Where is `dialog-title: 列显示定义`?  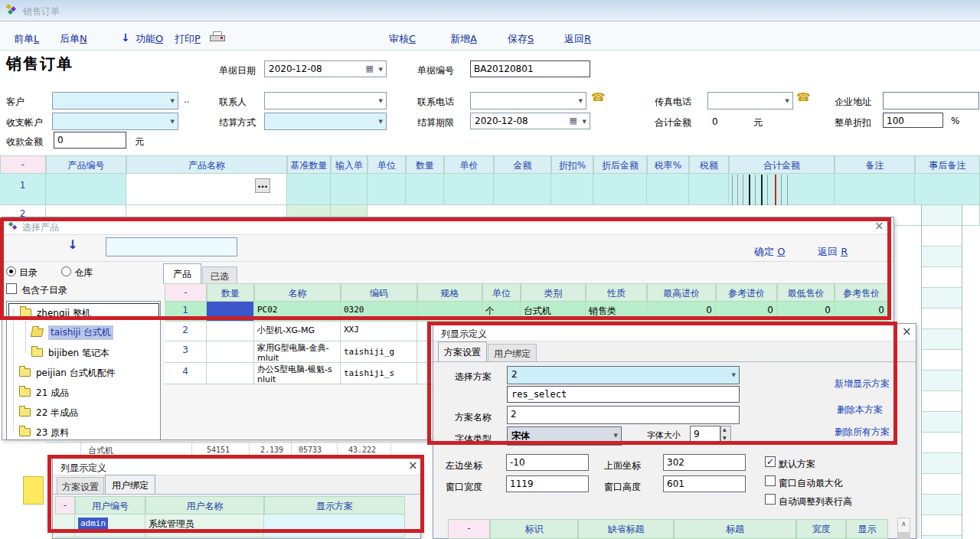 dialog-title: 列显示定义 is located at coordinates (83, 469).